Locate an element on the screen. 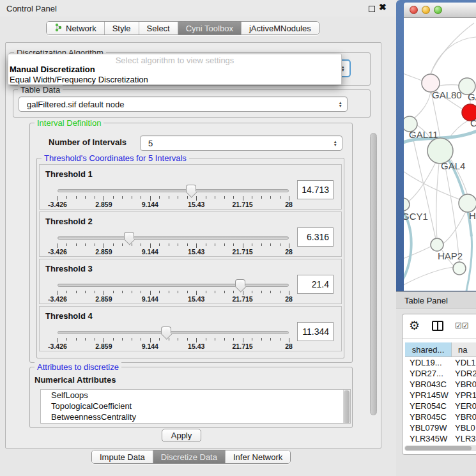  threshold-value-field: 14.713 is located at coordinates (316, 190).